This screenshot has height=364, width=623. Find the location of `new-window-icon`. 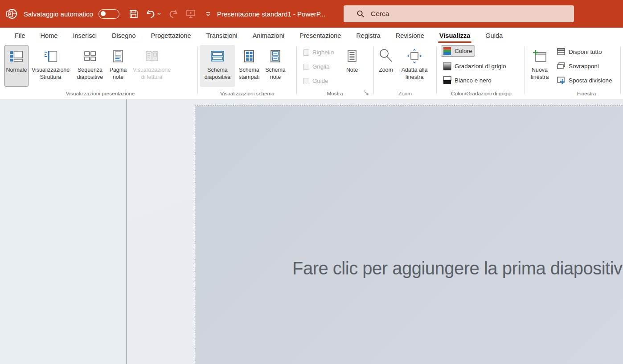

new-window-icon is located at coordinates (540, 56).